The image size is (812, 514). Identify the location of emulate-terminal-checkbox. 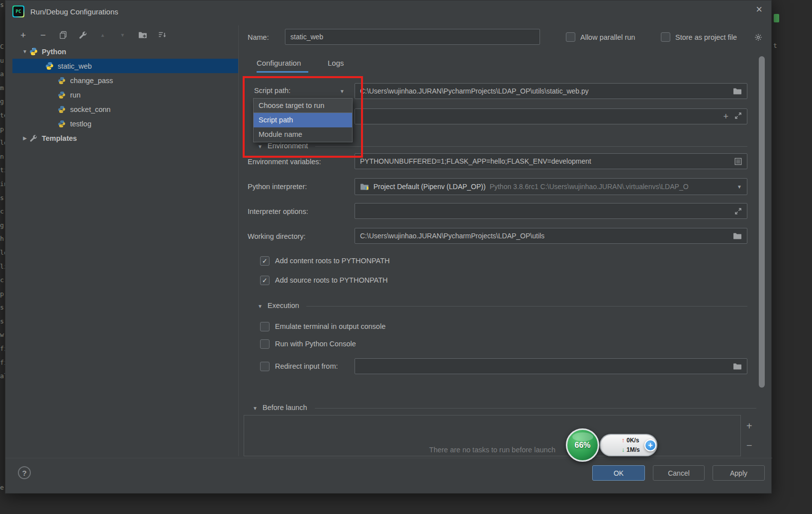
(265, 326).